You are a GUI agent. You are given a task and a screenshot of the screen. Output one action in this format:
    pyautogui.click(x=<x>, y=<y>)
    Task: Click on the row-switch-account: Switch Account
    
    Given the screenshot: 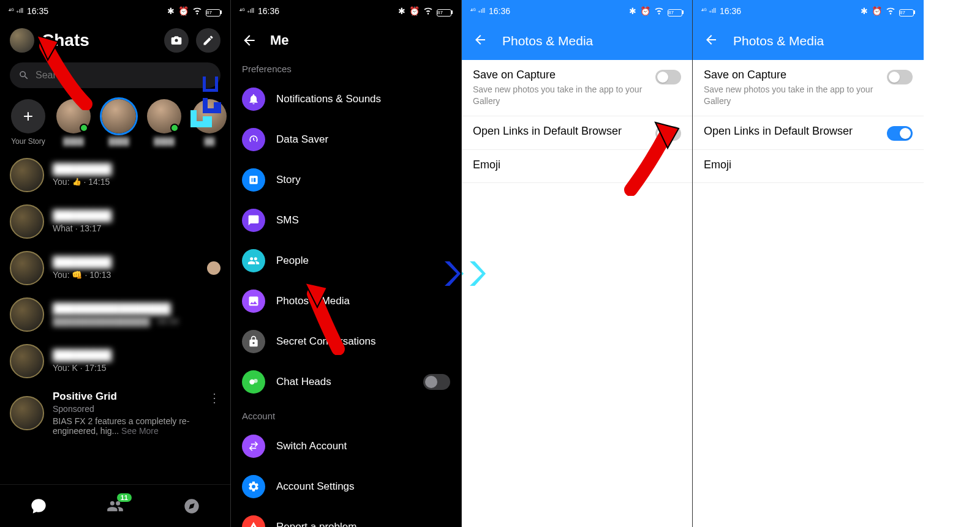 What is the action you would take?
    pyautogui.click(x=346, y=446)
    